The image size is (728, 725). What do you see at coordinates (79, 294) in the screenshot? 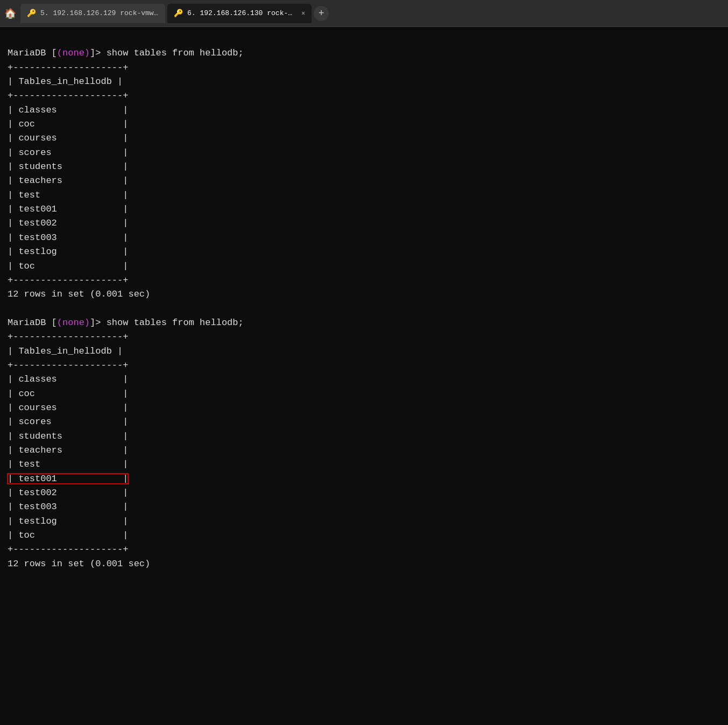
I see `block1-result: 12 rows in set (0.001 sec)` at bounding box center [79, 294].